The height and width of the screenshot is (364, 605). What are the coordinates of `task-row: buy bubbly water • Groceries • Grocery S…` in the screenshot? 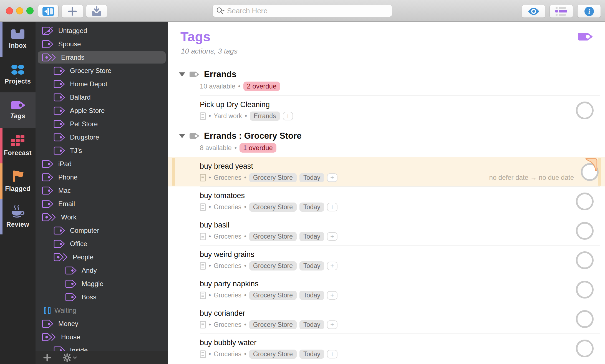 It's located at (400, 348).